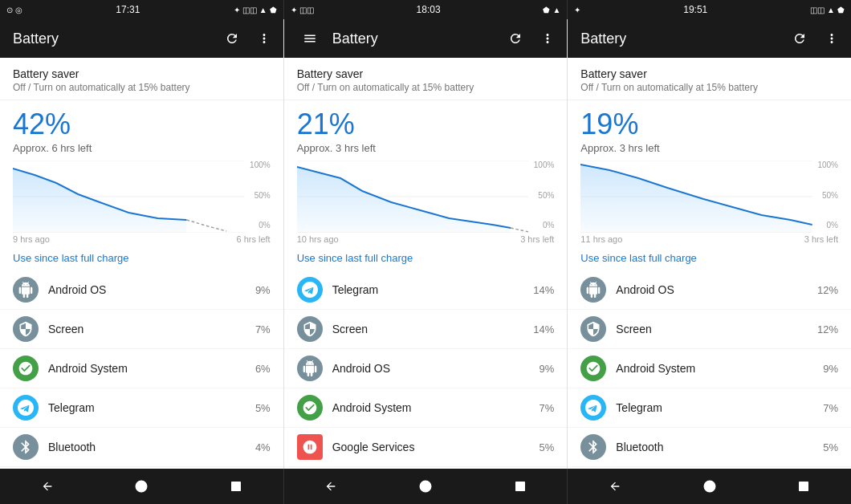 The width and height of the screenshot is (851, 504). What do you see at coordinates (141, 10) in the screenshot?
I see `status-bar-1: ⊙ ◎ 17:31 ✦ ◫◫ ▲ ⬟` at bounding box center [141, 10].